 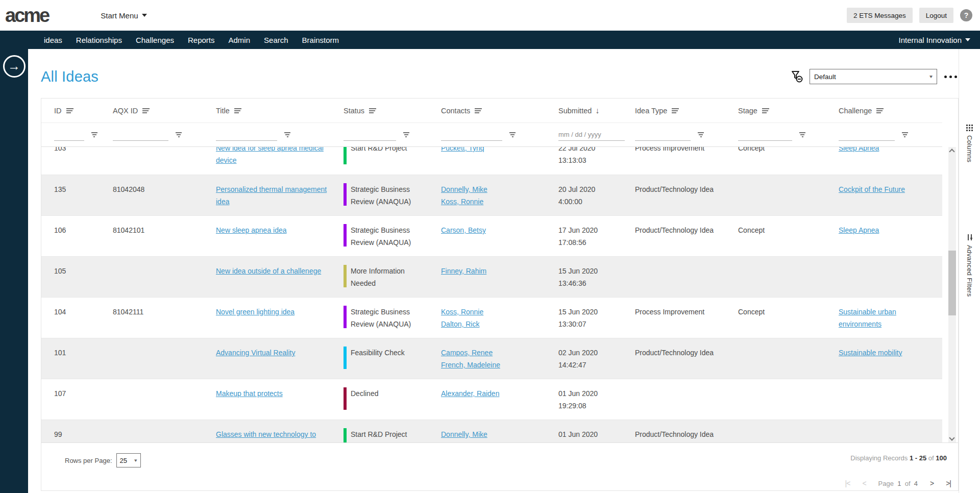 I want to click on scroll-up-arrow, so click(x=951, y=151).